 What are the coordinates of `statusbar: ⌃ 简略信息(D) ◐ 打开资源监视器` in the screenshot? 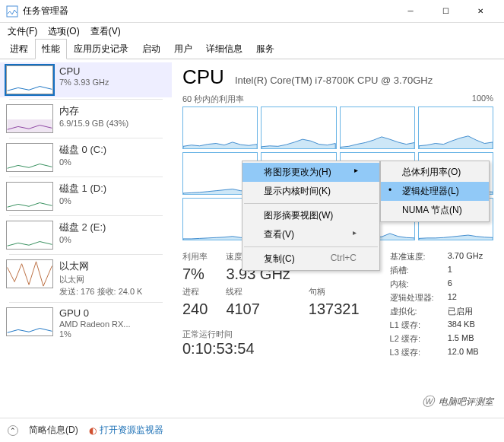 It's located at (252, 430).